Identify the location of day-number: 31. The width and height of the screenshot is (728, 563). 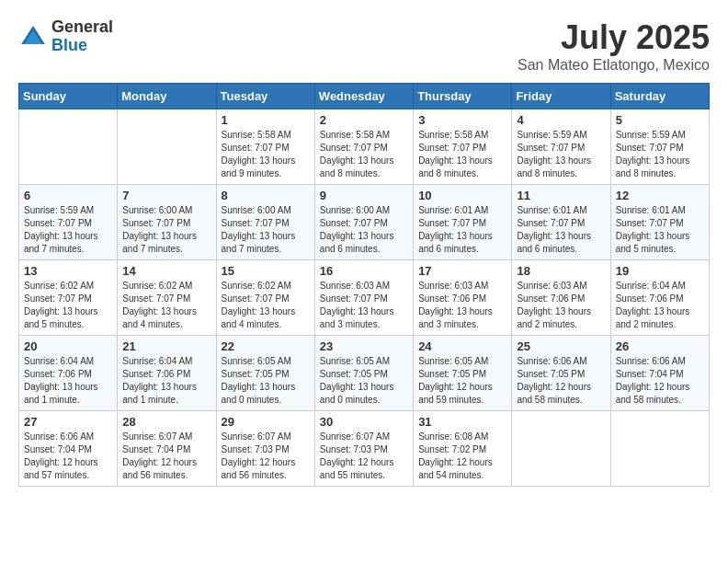
(462, 421).